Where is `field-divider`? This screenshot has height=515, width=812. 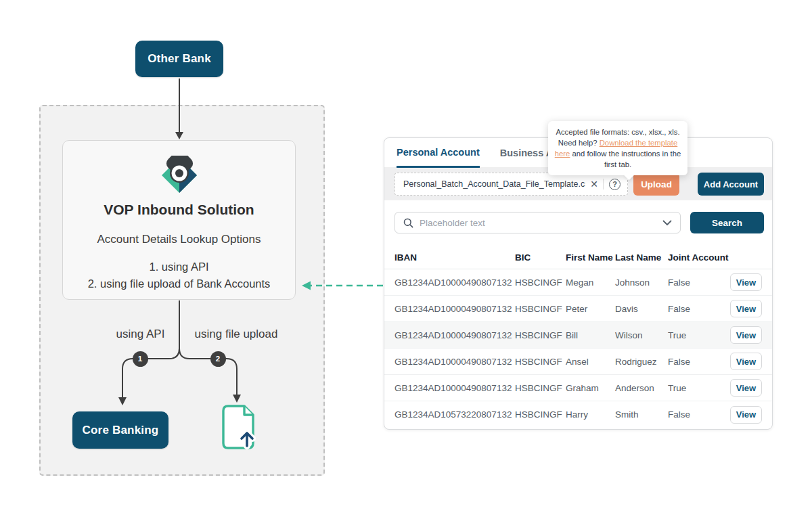
field-divider is located at coordinates (604, 184).